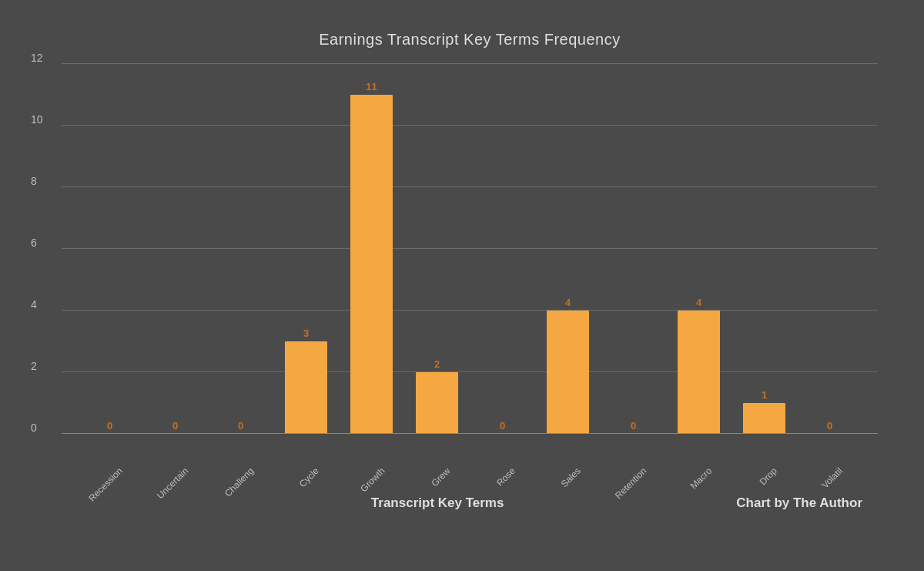  What do you see at coordinates (37, 58) in the screenshot?
I see `y-axis-label: 12` at bounding box center [37, 58].